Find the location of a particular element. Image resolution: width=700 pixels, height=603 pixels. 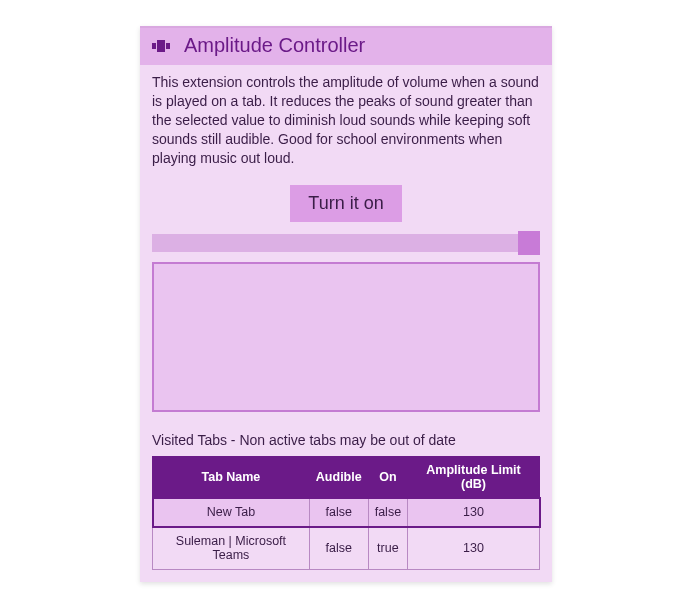

toggle-row: Turn it on is located at coordinates (346, 206).